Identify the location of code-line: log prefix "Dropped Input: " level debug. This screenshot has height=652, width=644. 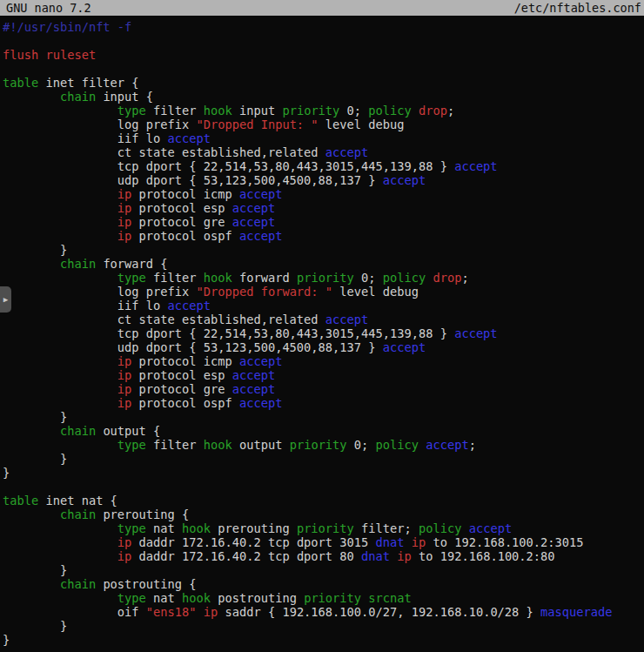
(324, 124).